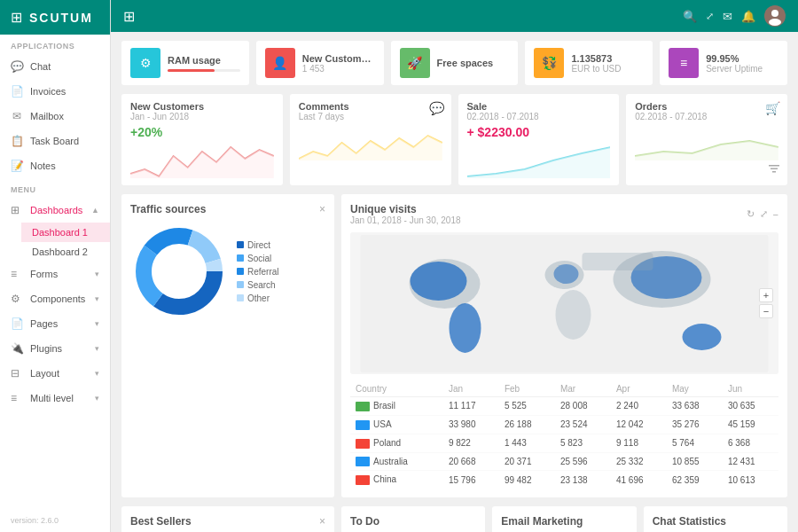 This screenshot has height=532, width=798. Describe the element at coordinates (775, 16) in the screenshot. I see `avatar` at that location.